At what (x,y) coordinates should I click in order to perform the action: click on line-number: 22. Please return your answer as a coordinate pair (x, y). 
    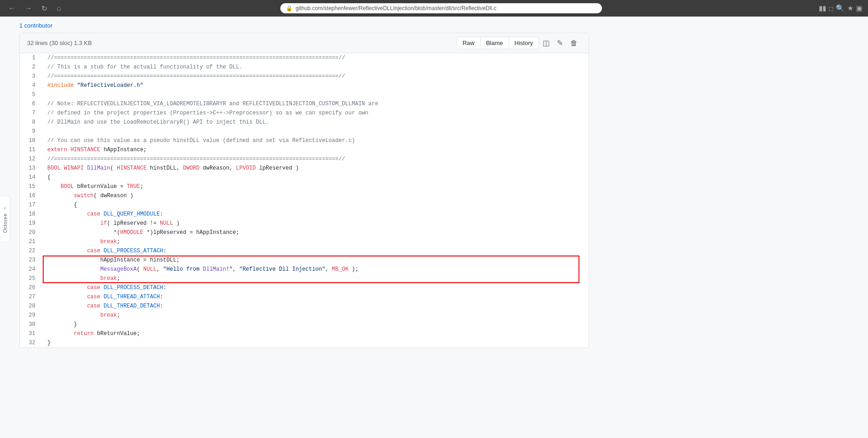
    Looking at the image, I should click on (31, 251).